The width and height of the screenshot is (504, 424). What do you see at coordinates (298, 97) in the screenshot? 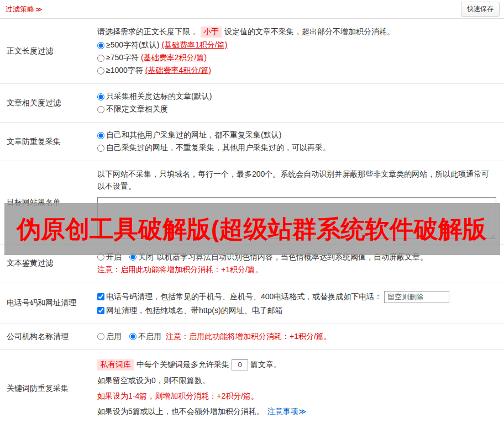
I see `relevance-option-1: 只采集相关度达标的文章(默认)` at bounding box center [298, 97].